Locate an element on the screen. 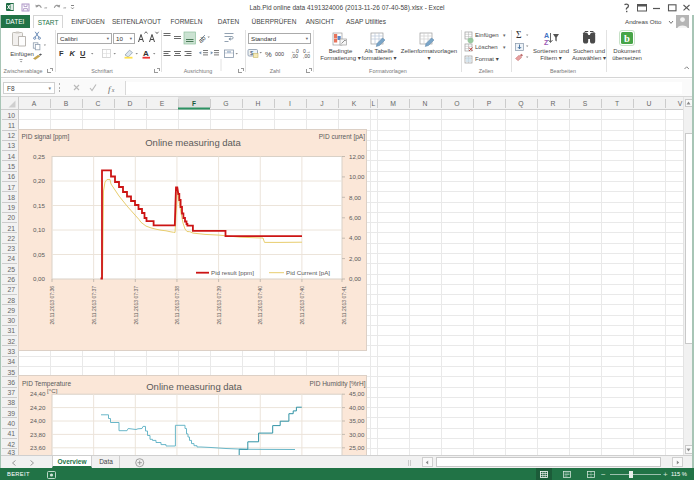 The height and width of the screenshot is (480, 694). svg-text: 14 is located at coordinates (11, 156).